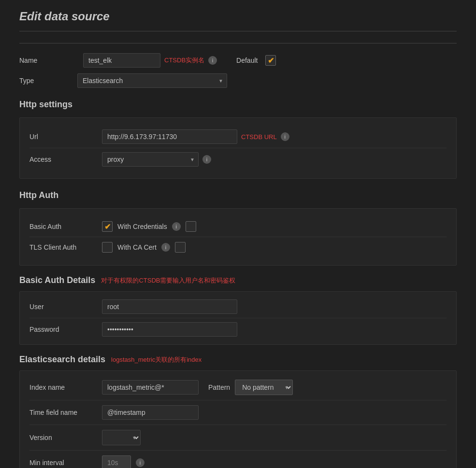  What do you see at coordinates (238, 20) in the screenshot?
I see `page-title: Edit data source` at bounding box center [238, 20].